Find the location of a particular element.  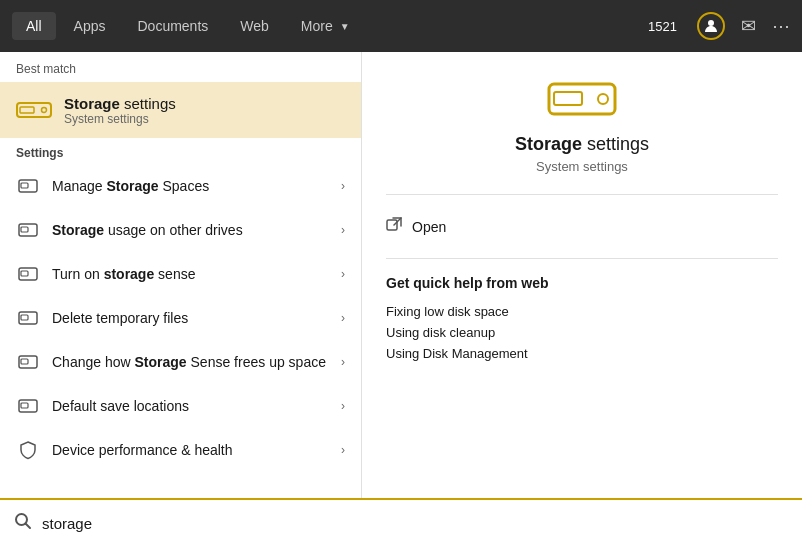

result-subtitle: System settings is located at coordinates (582, 166).